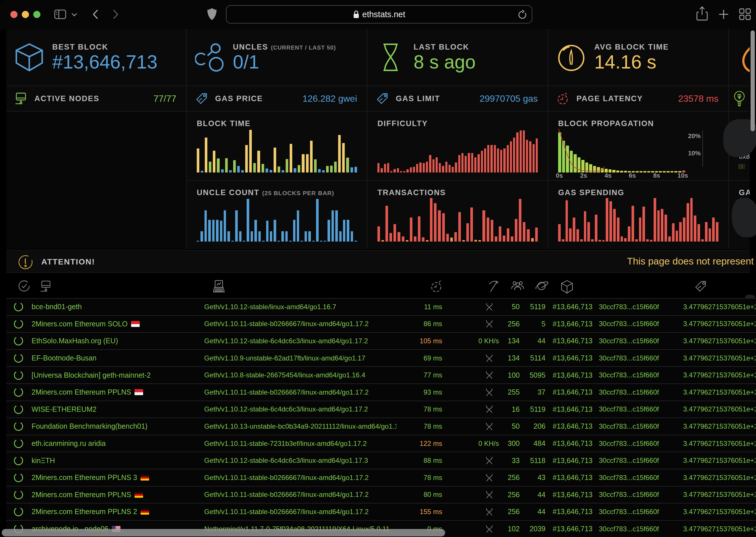 The height and width of the screenshot is (537, 756). I want to click on node-client-version: Geth/v1.10.9-unstable-62ad17fb/linux-amd…, so click(300, 358).